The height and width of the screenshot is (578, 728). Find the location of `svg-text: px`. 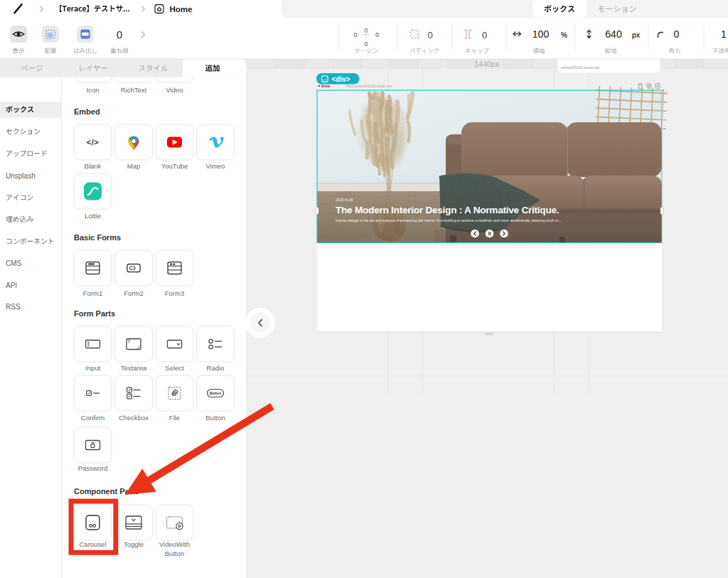

svg-text: px is located at coordinates (636, 36).